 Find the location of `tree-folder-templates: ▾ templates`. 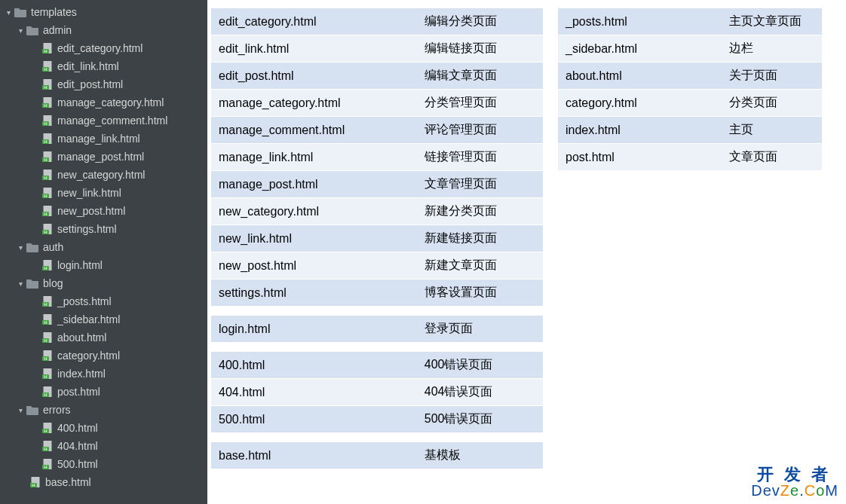

tree-folder-templates: ▾ templates is located at coordinates (104, 12).